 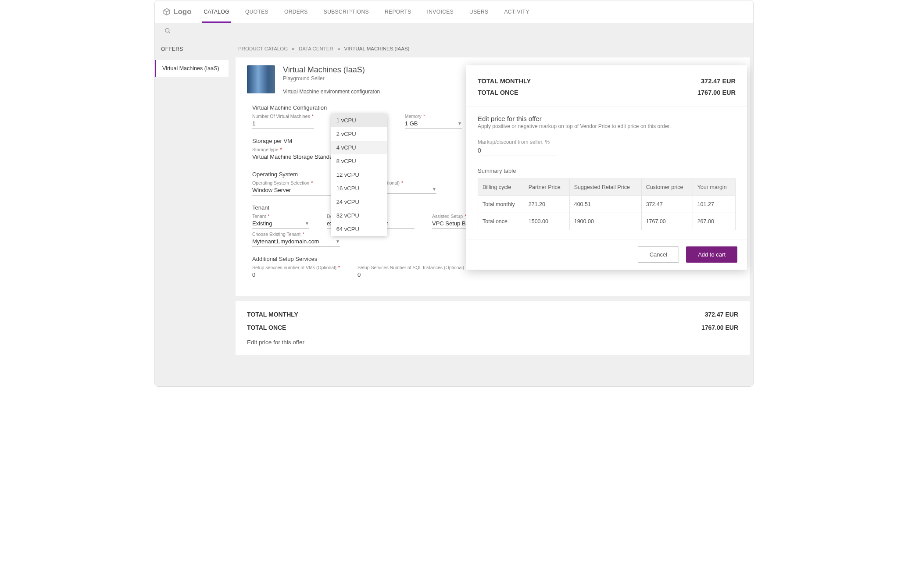 What do you see at coordinates (182, 12) in the screenshot?
I see `logo-text: Logo` at bounding box center [182, 12].